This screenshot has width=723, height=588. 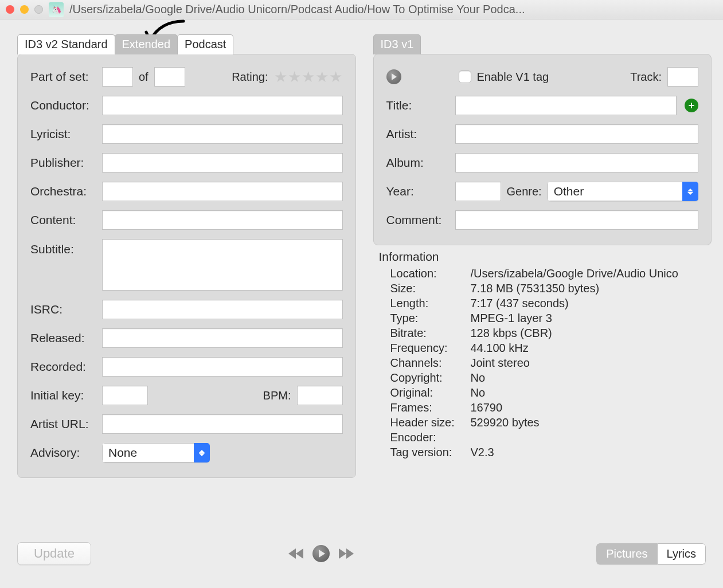 I want to click on advisory-value: None, so click(x=148, y=453).